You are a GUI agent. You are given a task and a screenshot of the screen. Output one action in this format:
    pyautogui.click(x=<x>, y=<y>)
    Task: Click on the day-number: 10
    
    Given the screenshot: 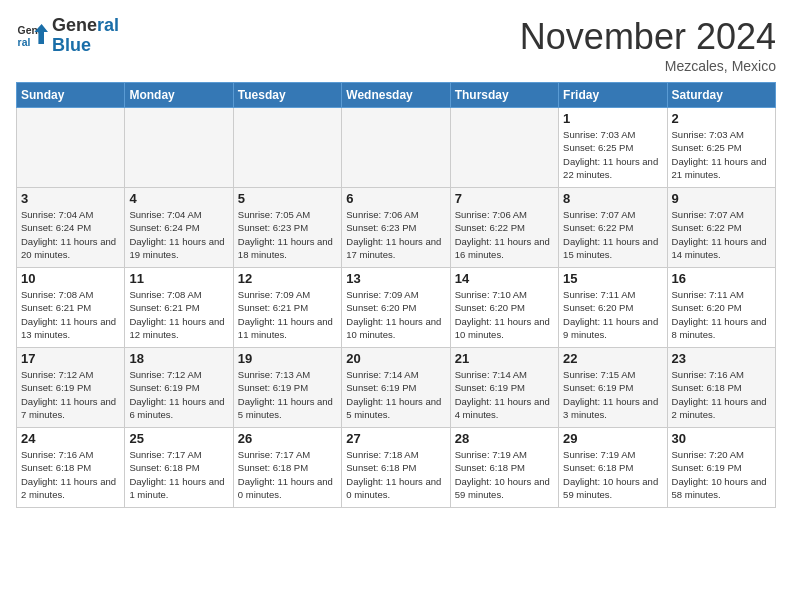 What is the action you would take?
    pyautogui.click(x=70, y=278)
    